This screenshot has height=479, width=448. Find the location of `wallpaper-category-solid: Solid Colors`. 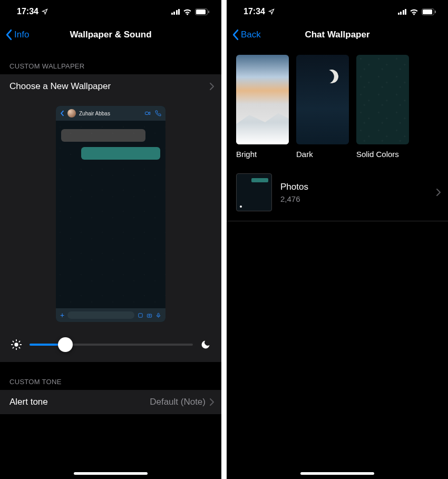

wallpaper-category-solid: Solid Colors is located at coordinates (383, 106).